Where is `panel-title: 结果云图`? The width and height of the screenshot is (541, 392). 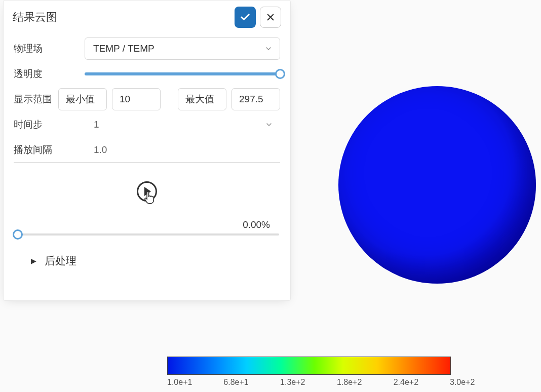
panel-title: 结果云图 is located at coordinates (122, 17).